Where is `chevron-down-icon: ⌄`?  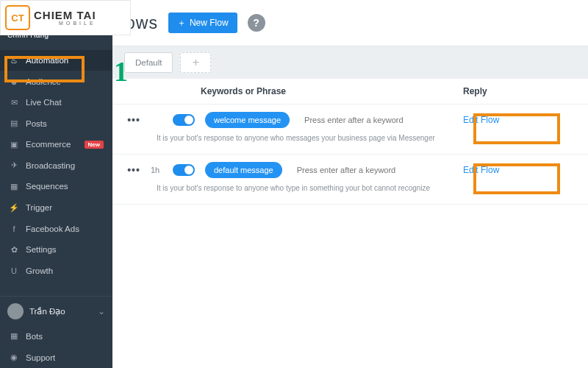
chevron-down-icon: ⌄ is located at coordinates (101, 311).